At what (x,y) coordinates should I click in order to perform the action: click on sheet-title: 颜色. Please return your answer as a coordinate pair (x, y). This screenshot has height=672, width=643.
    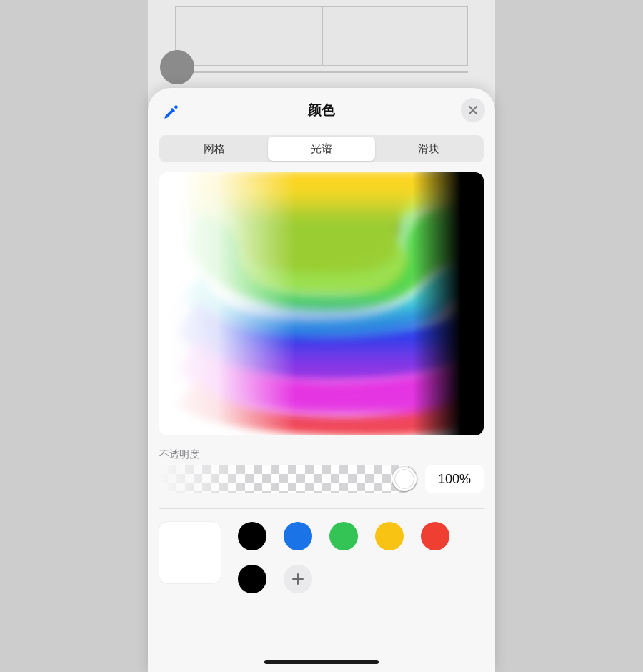
    Looking at the image, I should click on (322, 110).